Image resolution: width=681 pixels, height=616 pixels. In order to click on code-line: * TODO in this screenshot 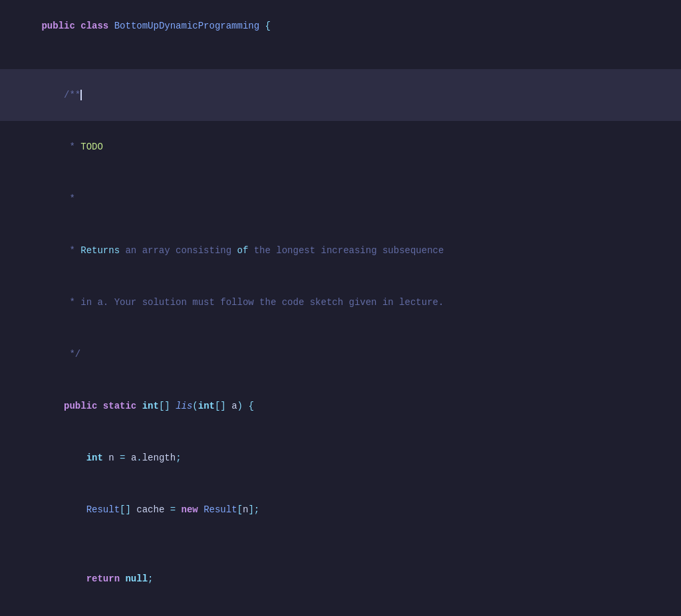, I will do `click(340, 147)`.